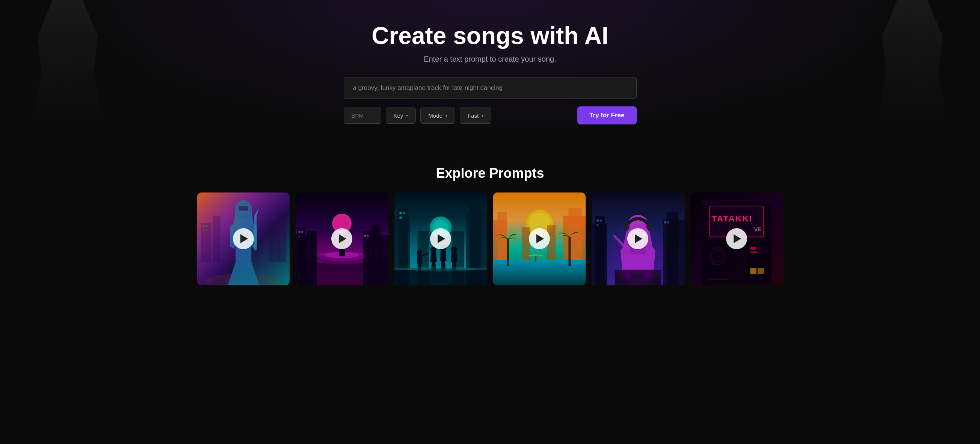 This screenshot has height=444, width=980. I want to click on controls-row: Key ▾ Mode ▾ Fast ▾ Try for Free, so click(490, 115).